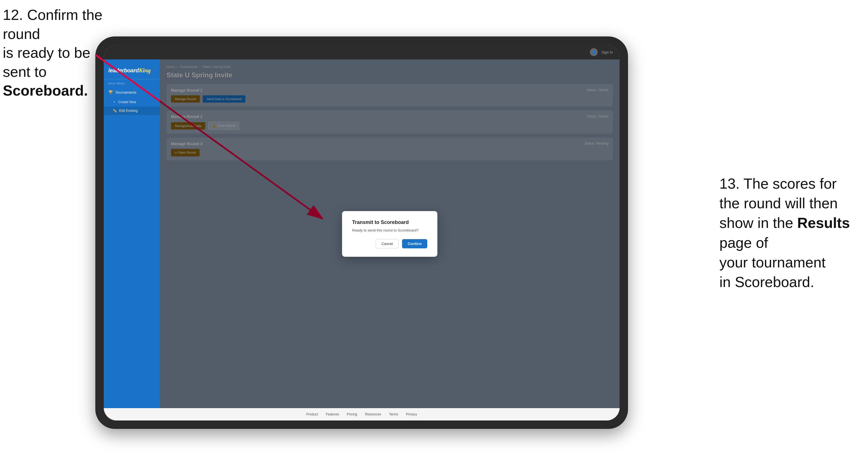  What do you see at coordinates (601, 52) in the screenshot?
I see `nav-right-section: 👤 Sign In` at bounding box center [601, 52].